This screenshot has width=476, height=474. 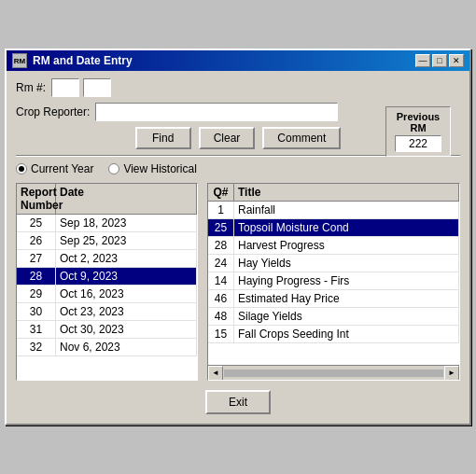 I want to click on title-bar: RM RM and Date Entry — □ ✕, so click(x=238, y=61).